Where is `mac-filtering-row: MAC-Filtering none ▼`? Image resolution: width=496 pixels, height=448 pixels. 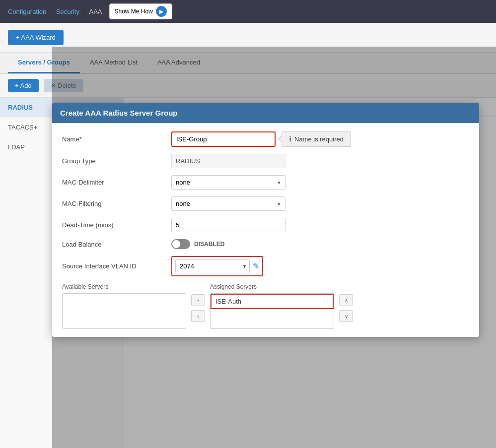 mac-filtering-row: MAC-Filtering none ▼ is located at coordinates (266, 203).